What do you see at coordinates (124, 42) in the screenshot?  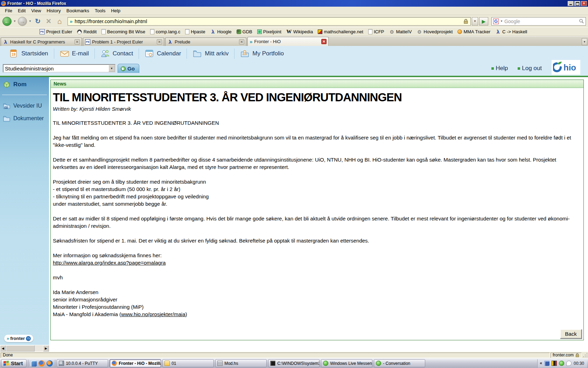 I see `tab-problem-1: PE Problem 1 - Project Euler ✕` at bounding box center [124, 42].